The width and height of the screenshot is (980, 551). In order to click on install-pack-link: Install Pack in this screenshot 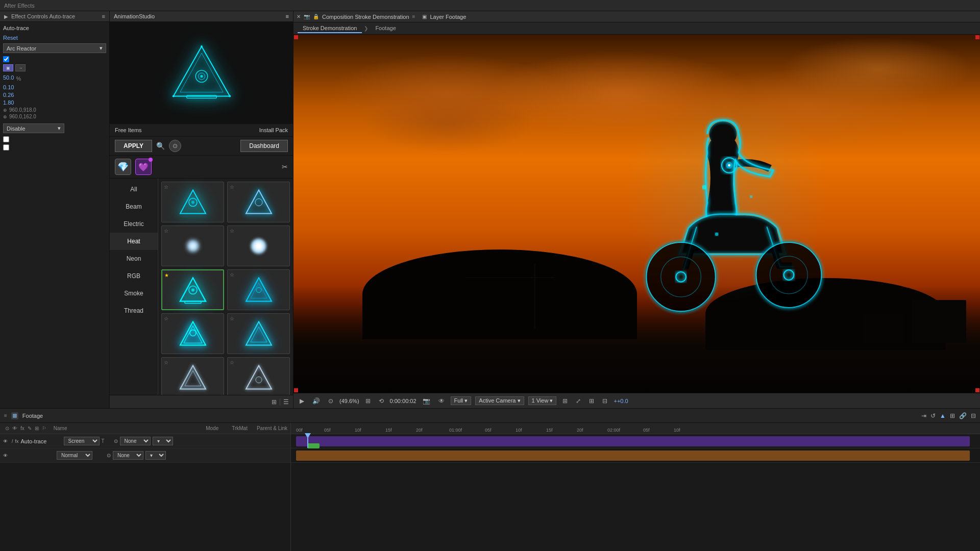, I will do `click(274, 130)`.